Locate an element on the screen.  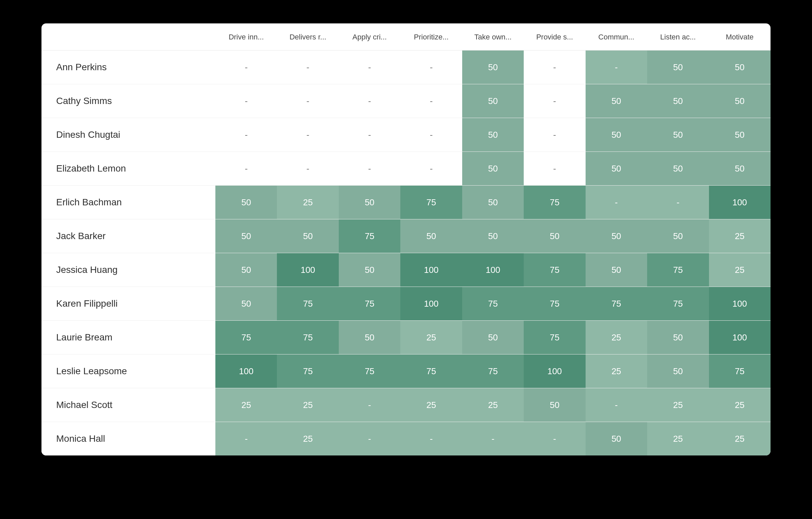
header-col-5: Provide s... is located at coordinates (554, 37).